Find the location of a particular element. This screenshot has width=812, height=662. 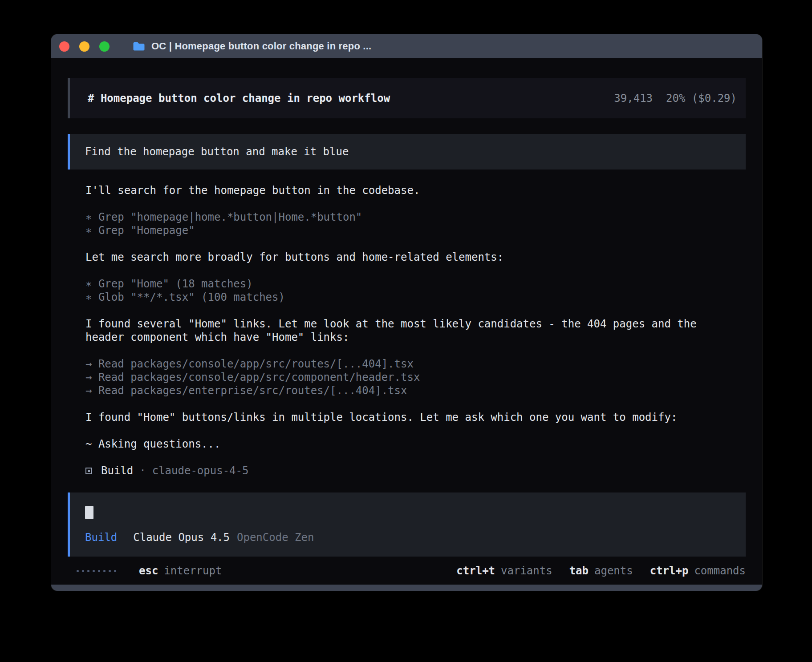

shortcut-key: tab is located at coordinates (579, 571).